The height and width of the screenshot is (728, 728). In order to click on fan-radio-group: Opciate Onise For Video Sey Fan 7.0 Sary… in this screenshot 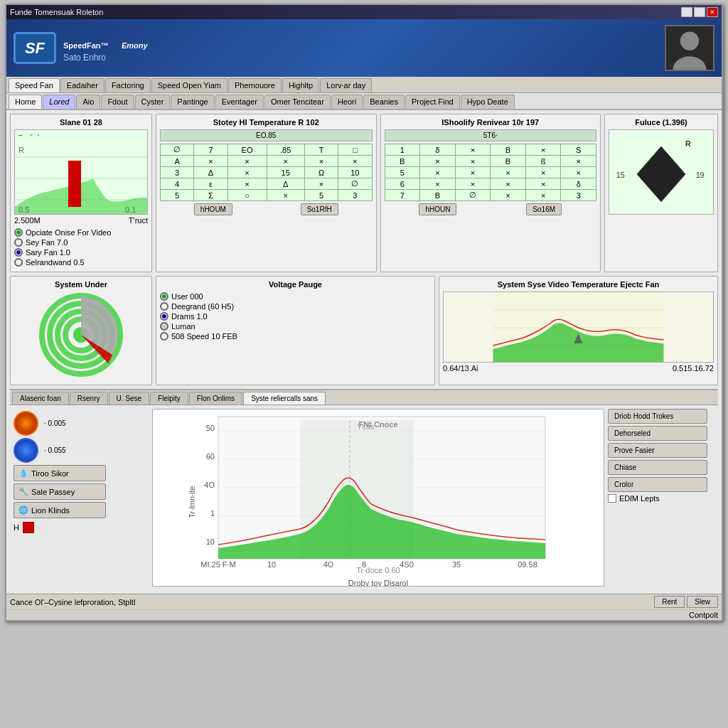, I will do `click(81, 247)`.